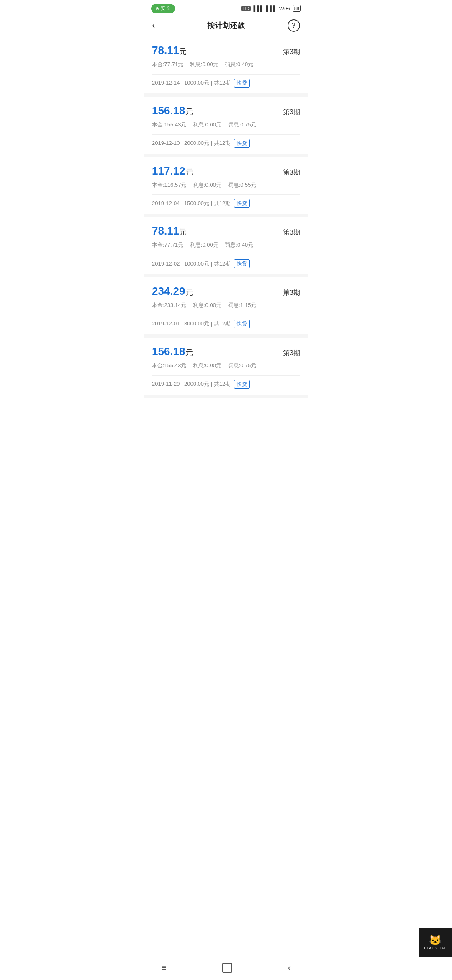 This screenshot has width=452, height=980. Describe the element at coordinates (242, 305) in the screenshot. I see `loan-penalty: 罚息:1.15元` at that location.